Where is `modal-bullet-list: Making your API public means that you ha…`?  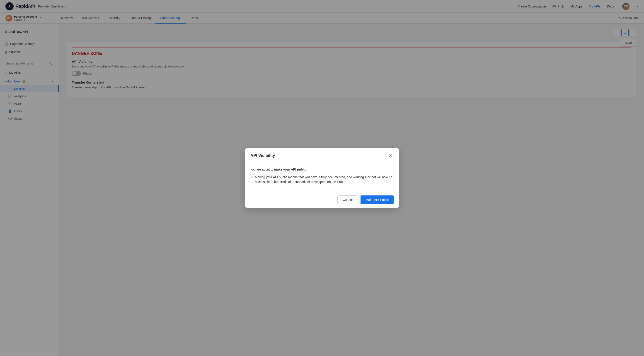
modal-bullet-list: Making your API public means that you ha… is located at coordinates (322, 180).